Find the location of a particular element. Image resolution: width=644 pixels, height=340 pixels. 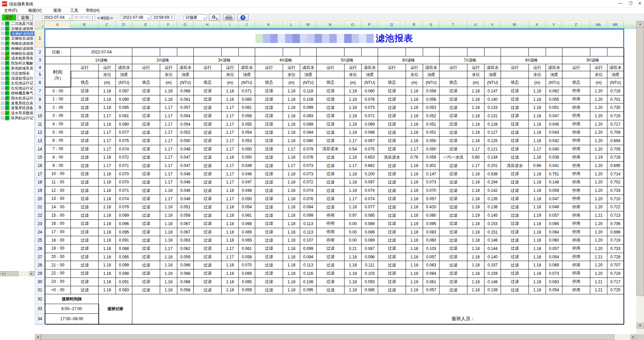

row-number: 14 is located at coordinates (40, 149).